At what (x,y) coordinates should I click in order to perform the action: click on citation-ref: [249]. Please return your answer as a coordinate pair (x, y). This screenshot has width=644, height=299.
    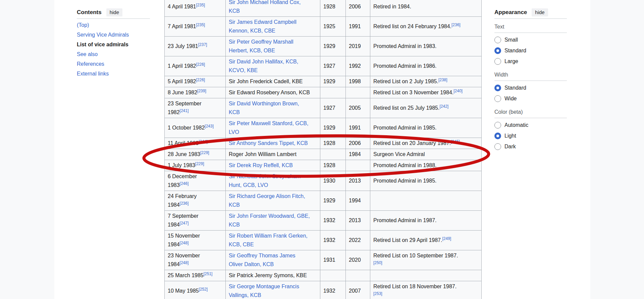
    Looking at the image, I should click on (447, 239).